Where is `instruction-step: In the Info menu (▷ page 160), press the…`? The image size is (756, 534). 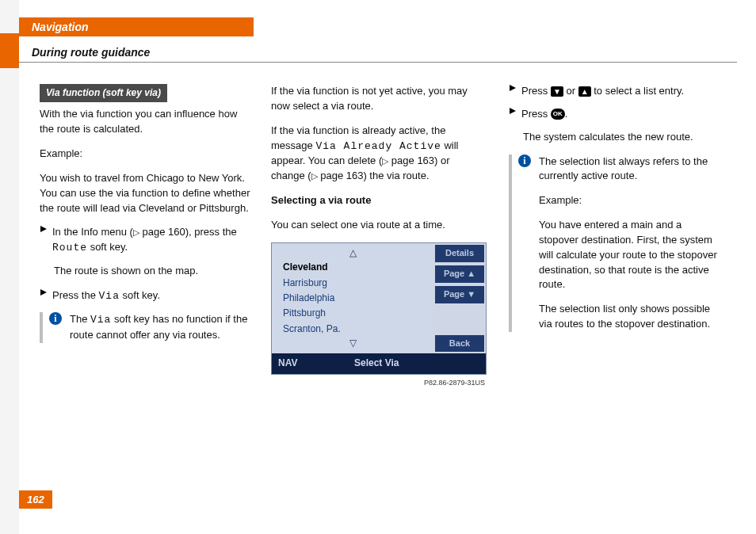 instruction-step: In the Info menu (▷ page 160), press the… is located at coordinates (147, 241).